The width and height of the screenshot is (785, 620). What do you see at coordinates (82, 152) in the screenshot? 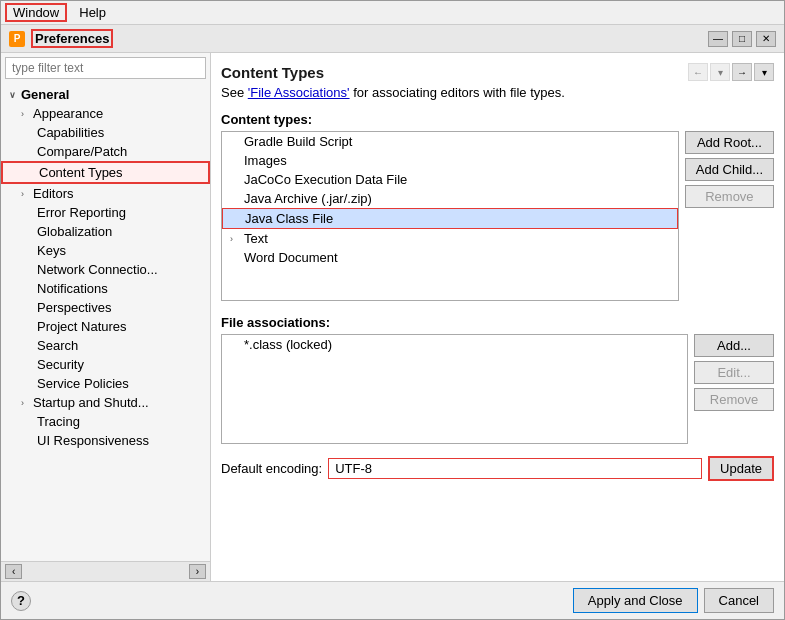
I see `sidebar-item-label: Compare/Patch` at bounding box center [82, 152].